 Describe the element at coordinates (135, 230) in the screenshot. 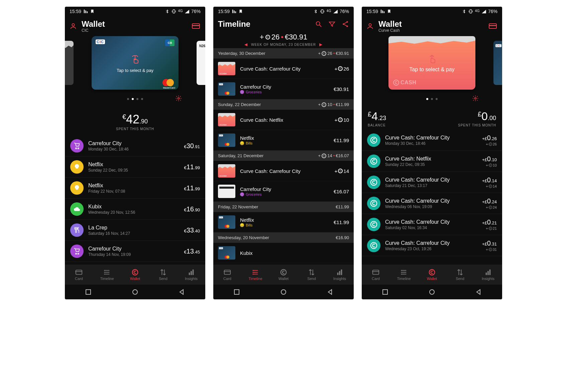

I see `transaction-row: La CrepSaturday 16 Nov, 14:27€33.40` at that location.